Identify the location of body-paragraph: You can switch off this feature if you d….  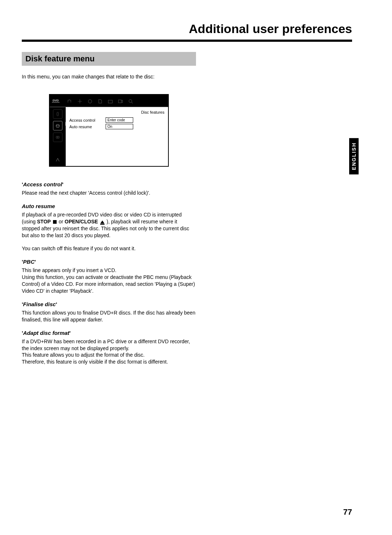
(109, 248).